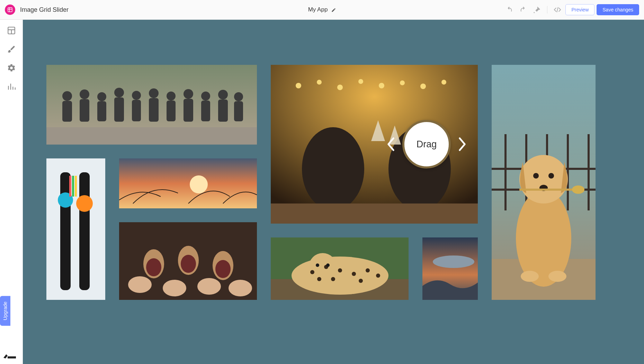 This screenshot has height=364, width=644. I want to click on drag-label: Drag, so click(427, 144).